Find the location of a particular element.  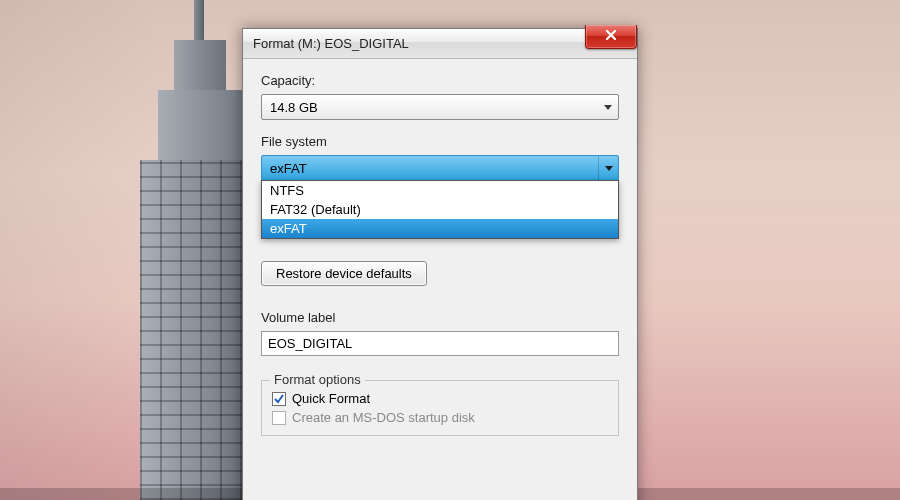

window-title: Format (M:) EOS_DIGITAL is located at coordinates (331, 44).